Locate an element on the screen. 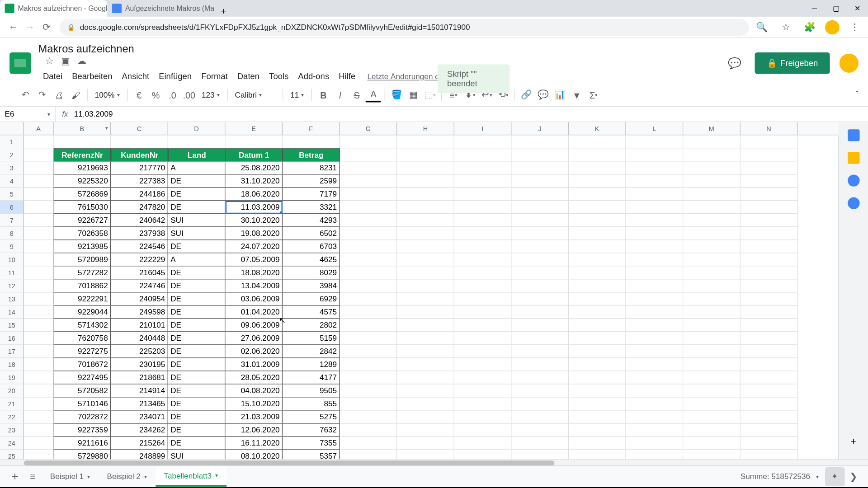 The height and width of the screenshot is (488, 868). cell: 8231 is located at coordinates (311, 168).